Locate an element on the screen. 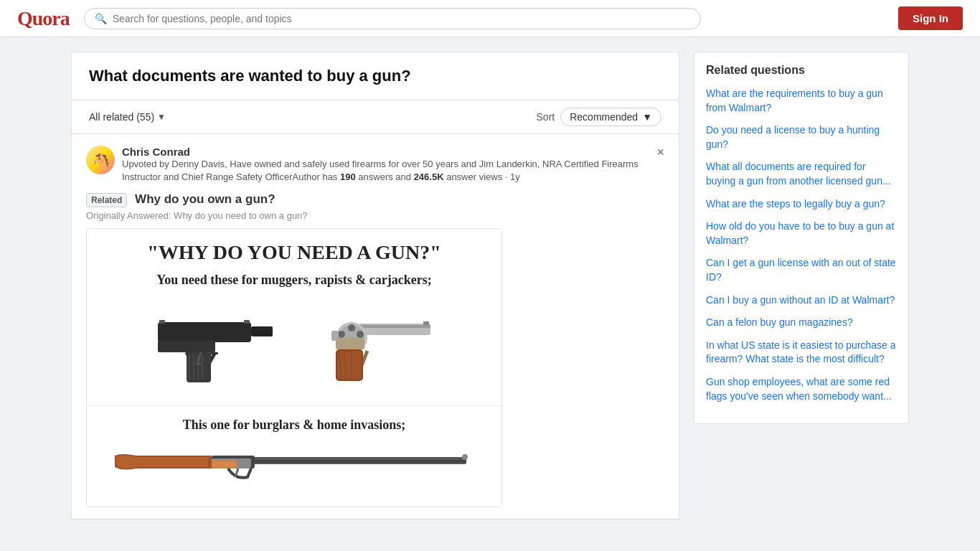  all-related-toggle: All related (55) ▼ is located at coordinates (128, 117).